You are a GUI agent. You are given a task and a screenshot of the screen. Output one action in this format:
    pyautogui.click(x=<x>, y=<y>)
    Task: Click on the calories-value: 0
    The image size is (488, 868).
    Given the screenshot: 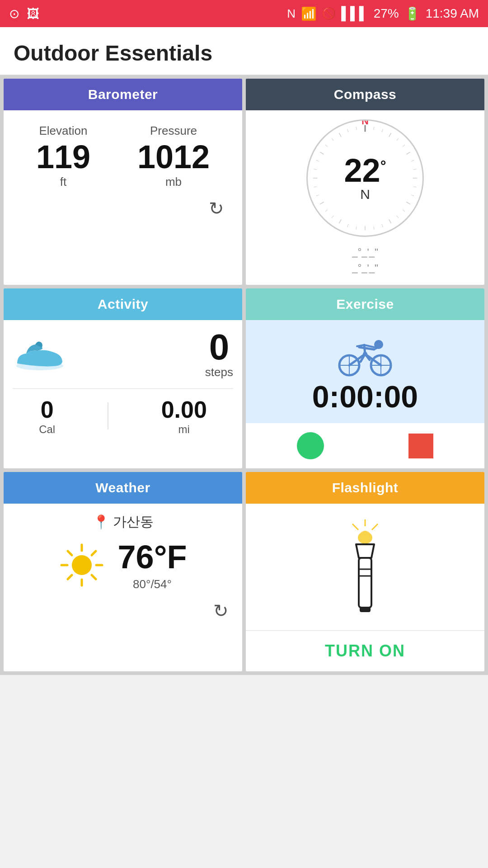 What is the action you would take?
    pyautogui.click(x=47, y=410)
    